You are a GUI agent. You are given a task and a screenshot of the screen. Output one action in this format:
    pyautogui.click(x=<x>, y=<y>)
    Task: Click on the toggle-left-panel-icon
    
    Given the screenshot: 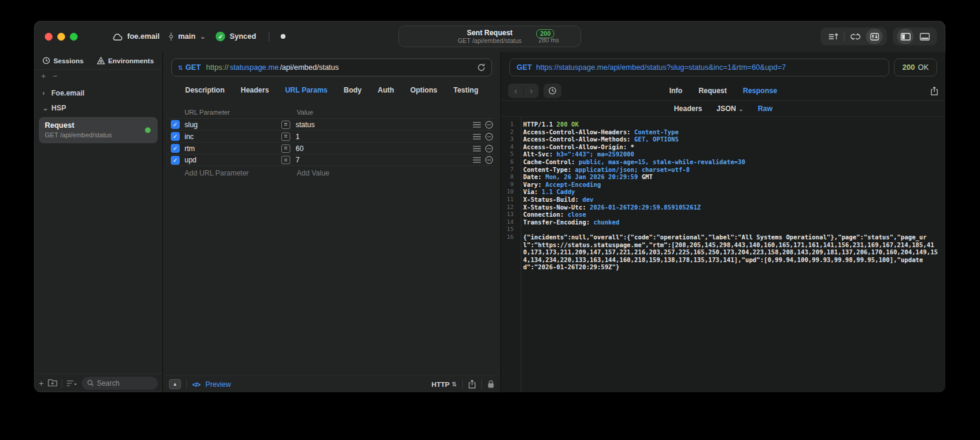 What is the action you would take?
    pyautogui.click(x=905, y=36)
    